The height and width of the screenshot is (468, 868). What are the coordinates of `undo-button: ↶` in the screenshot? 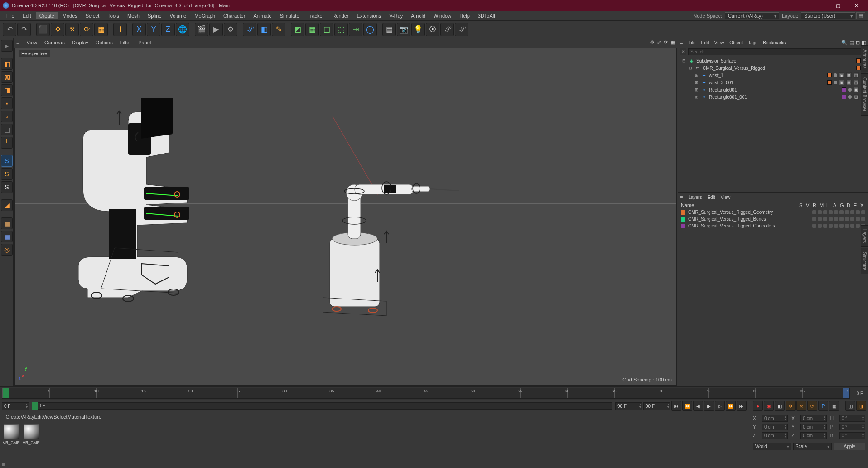 It's located at (10, 29).